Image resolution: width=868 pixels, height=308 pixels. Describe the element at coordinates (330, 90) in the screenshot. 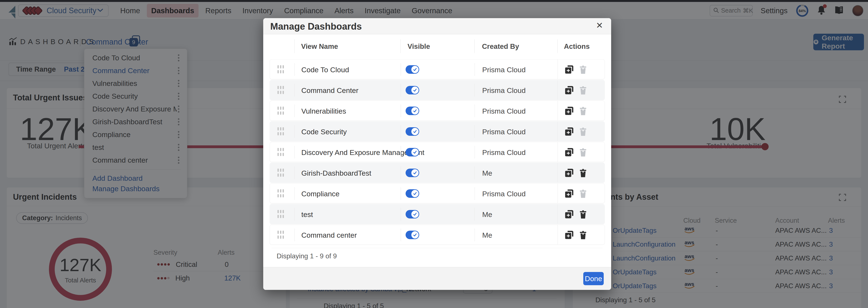

I see `dashboard-name: Command Center` at that location.